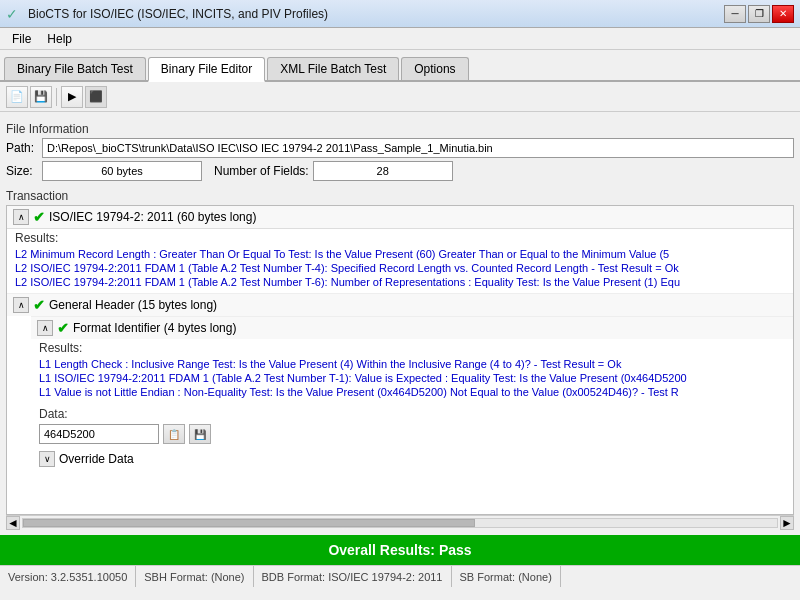  What do you see at coordinates (262, 171) in the screenshot?
I see `num-fields-label: Number of Fields:` at bounding box center [262, 171].